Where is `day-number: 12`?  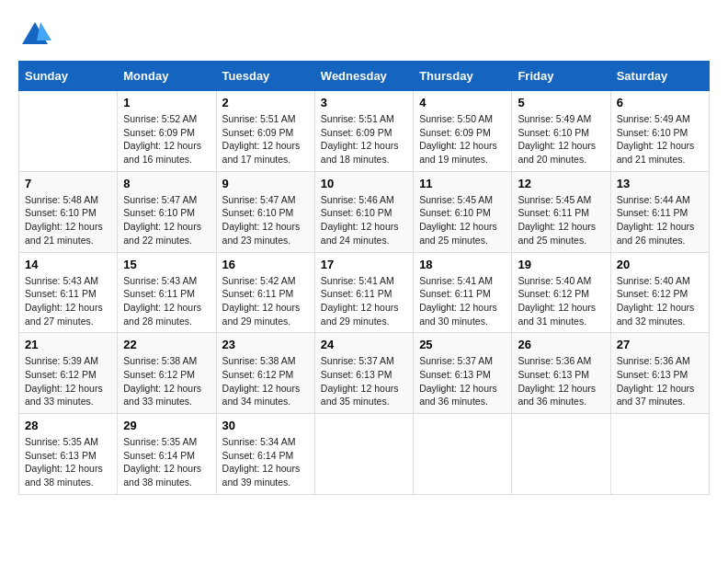 day-number: 12 is located at coordinates (561, 184).